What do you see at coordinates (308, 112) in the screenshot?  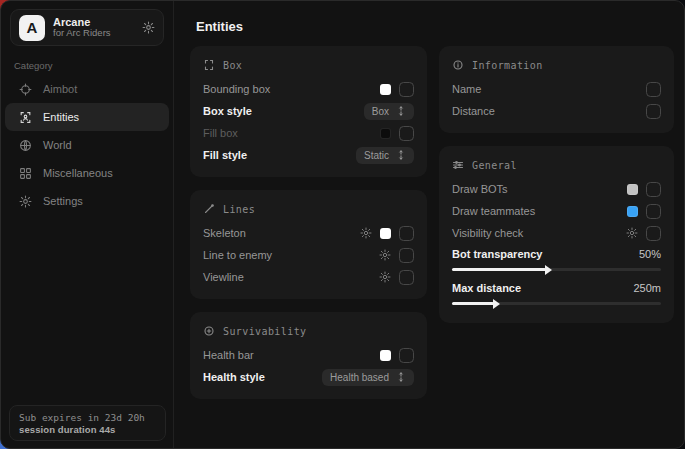 I see `panel-box: Box Bounding box Box style Box` at bounding box center [308, 112].